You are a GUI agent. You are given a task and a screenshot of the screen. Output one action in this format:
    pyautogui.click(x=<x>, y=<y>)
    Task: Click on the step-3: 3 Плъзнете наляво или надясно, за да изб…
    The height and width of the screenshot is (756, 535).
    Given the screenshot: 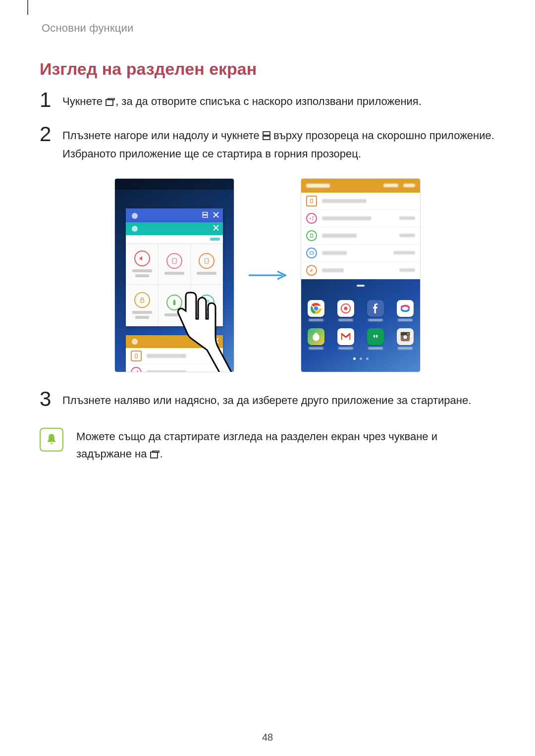 What is the action you would take?
    pyautogui.click(x=268, y=403)
    